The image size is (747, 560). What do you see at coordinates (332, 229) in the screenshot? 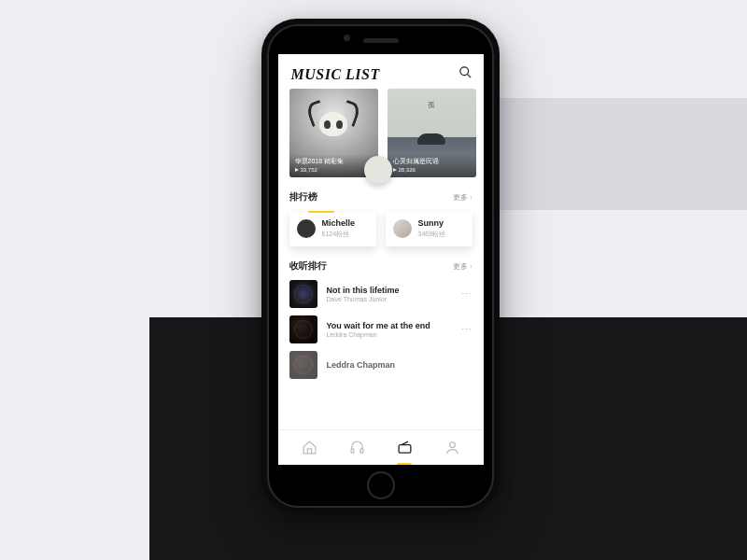
I see `artist-card-0: Michelle 6124粉丝` at bounding box center [332, 229].